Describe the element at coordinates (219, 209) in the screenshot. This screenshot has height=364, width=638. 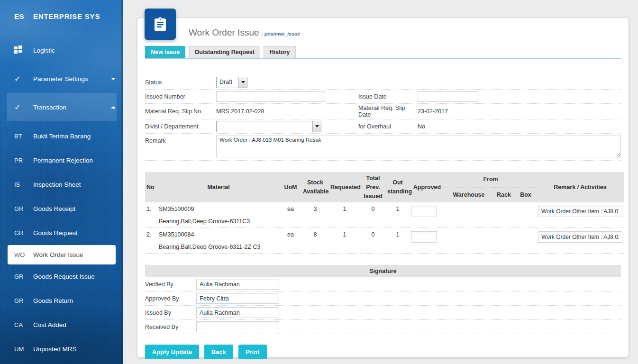
I see `material-code: SM35100009` at that location.